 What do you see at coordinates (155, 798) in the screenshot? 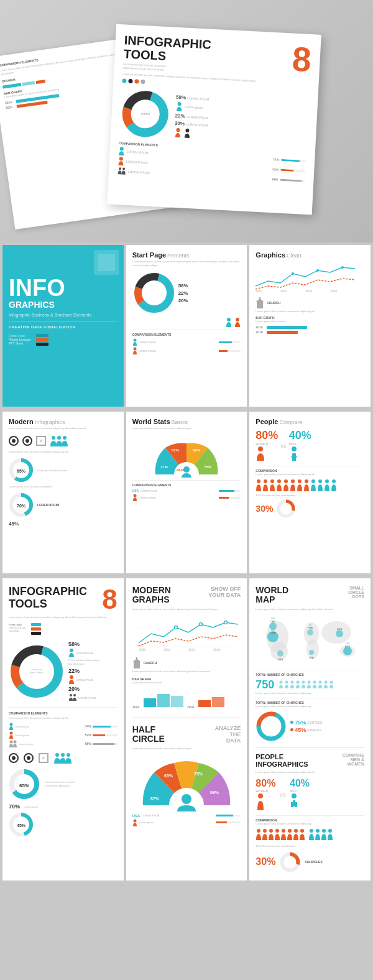
I see `svg-text: 87%` at bounding box center [155, 798].